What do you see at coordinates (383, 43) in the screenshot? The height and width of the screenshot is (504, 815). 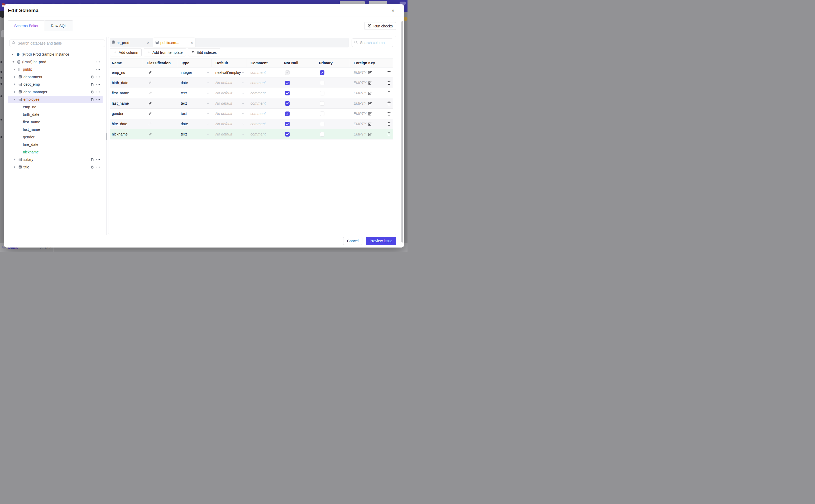 I see `column-search-input` at bounding box center [383, 43].